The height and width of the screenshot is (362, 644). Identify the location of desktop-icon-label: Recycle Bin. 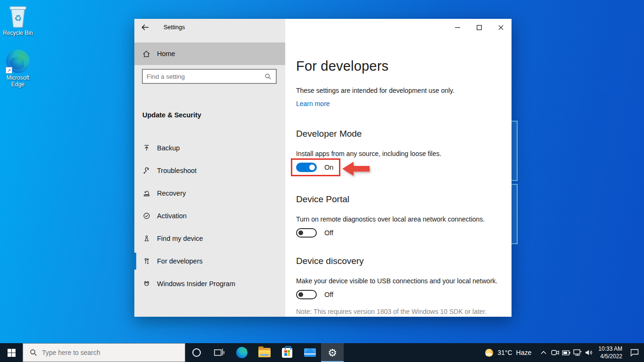
(18, 33).